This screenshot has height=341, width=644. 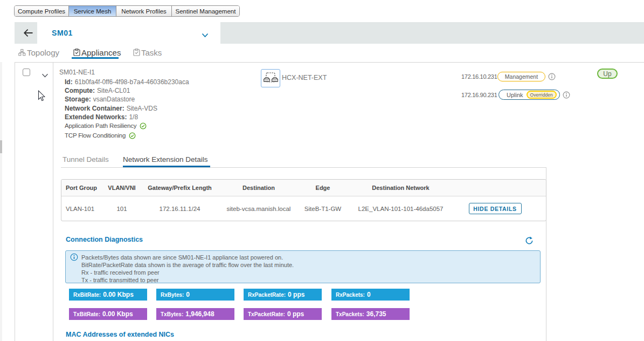 What do you see at coordinates (92, 11) in the screenshot?
I see `tab-service-mesh: Service Mesh` at bounding box center [92, 11].